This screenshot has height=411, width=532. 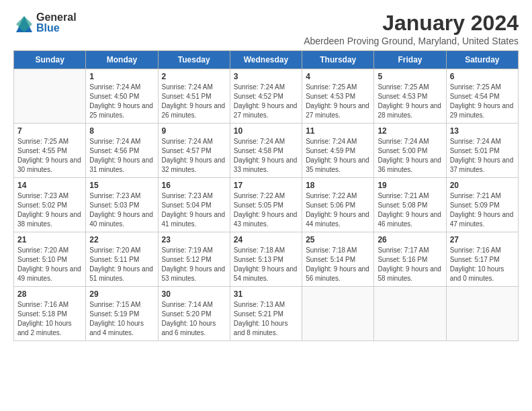 I want to click on day-number: 22, so click(x=122, y=240).